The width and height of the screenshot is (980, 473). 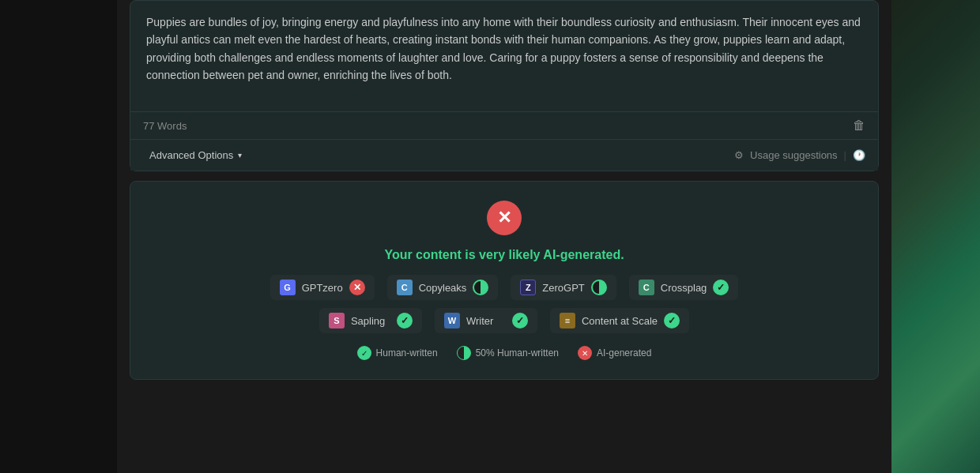 I want to click on word-count-bar: 77 Words 🗑, so click(x=504, y=125).